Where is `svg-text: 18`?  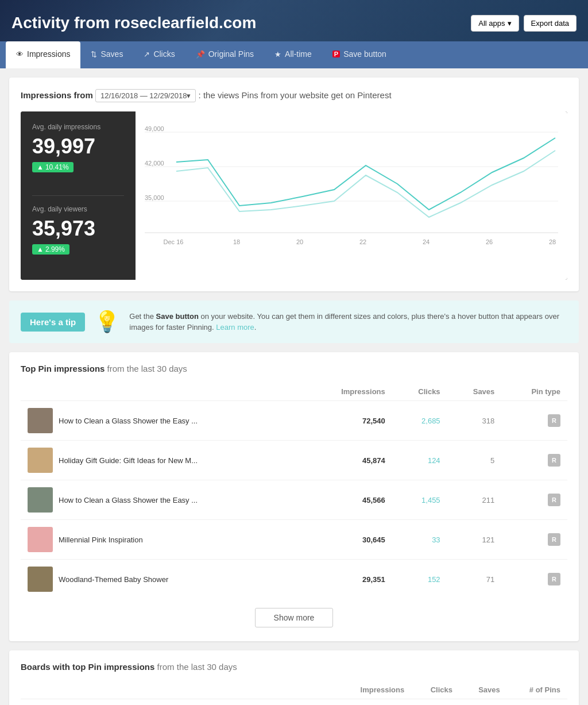
svg-text: 18 is located at coordinates (237, 242).